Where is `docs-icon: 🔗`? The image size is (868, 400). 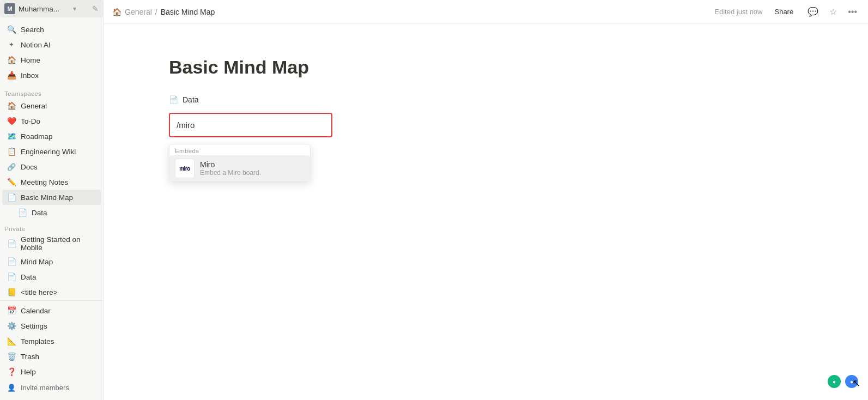
docs-icon: 🔗 is located at coordinates (11, 167).